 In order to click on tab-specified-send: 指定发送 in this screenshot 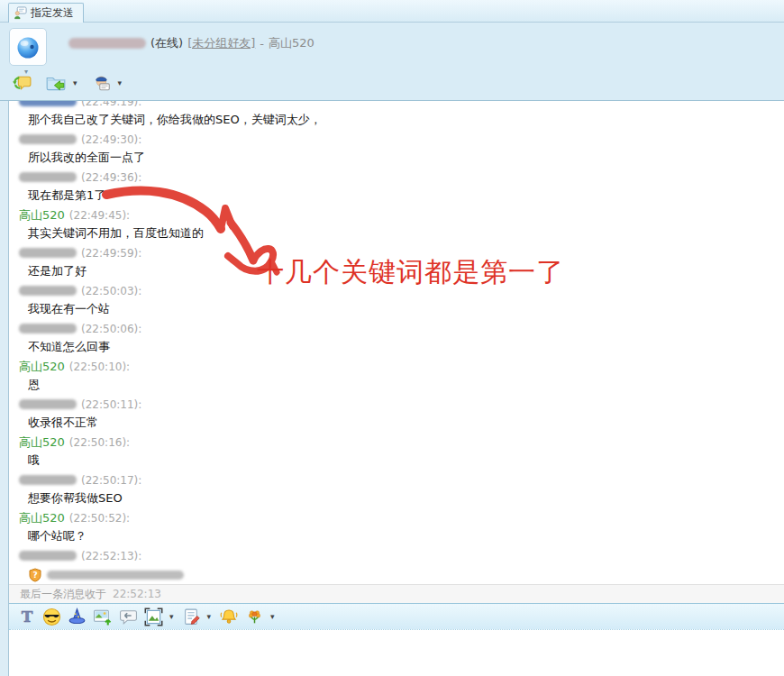, I will do `click(46, 13)`.